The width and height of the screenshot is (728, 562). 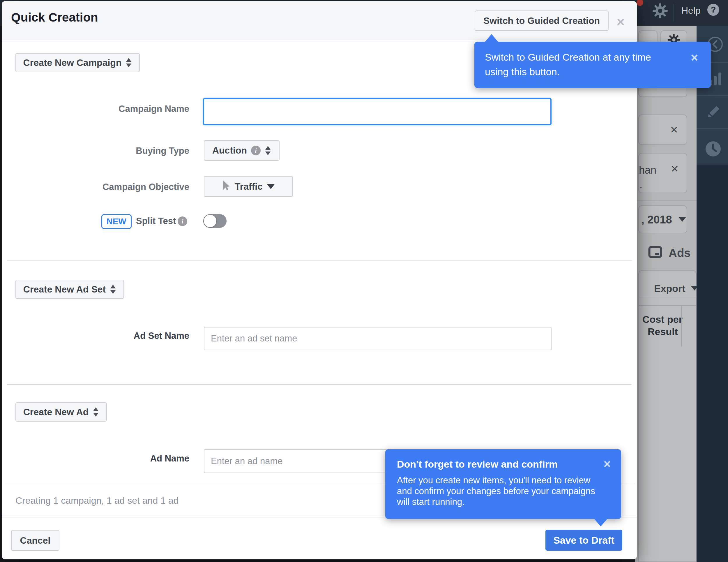 What do you see at coordinates (215, 221) in the screenshot?
I see `split-test-toggle` at bounding box center [215, 221].